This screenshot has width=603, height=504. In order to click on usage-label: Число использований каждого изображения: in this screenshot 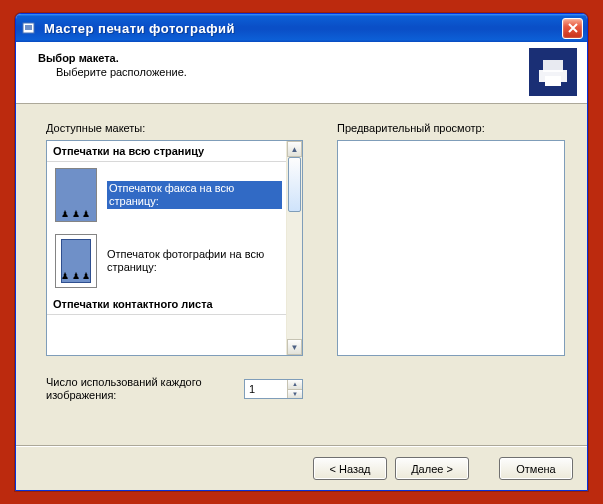, I will do `click(138, 389)`.